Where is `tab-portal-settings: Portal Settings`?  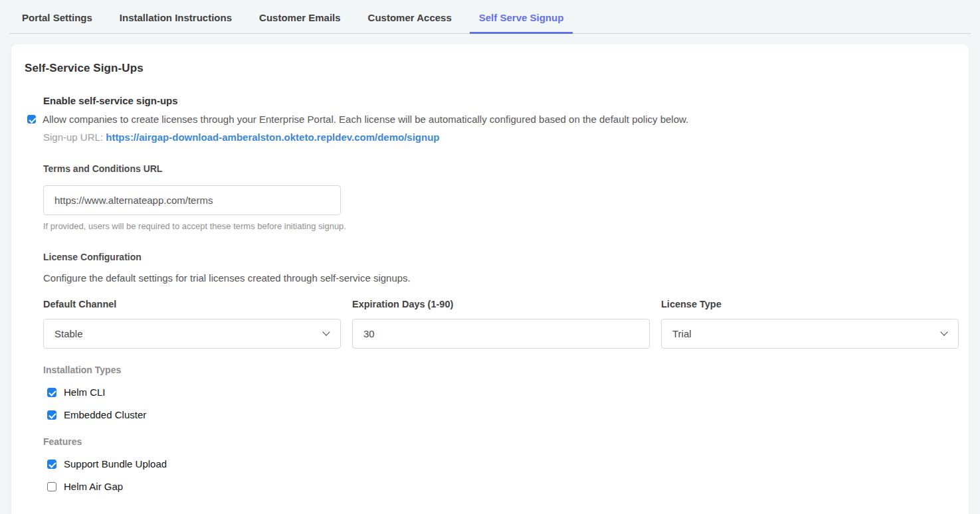 tab-portal-settings: Portal Settings is located at coordinates (57, 17).